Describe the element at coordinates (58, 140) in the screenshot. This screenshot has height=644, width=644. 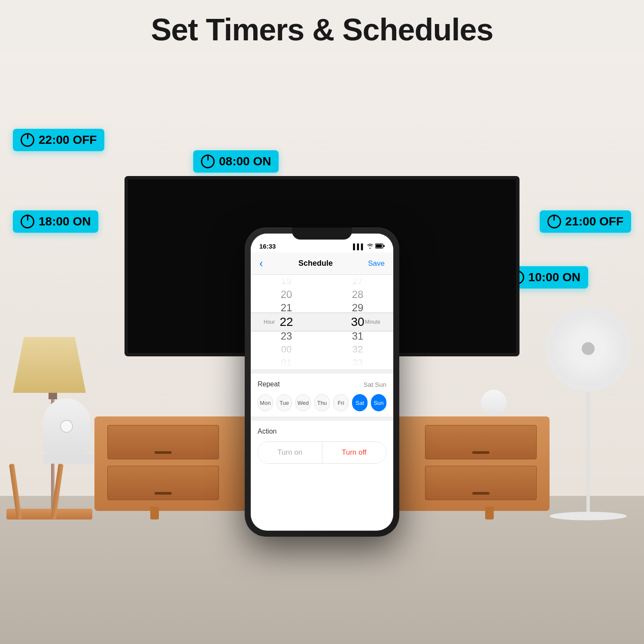
I see `timer-badge-off-22: 22:00 OFF` at that location.